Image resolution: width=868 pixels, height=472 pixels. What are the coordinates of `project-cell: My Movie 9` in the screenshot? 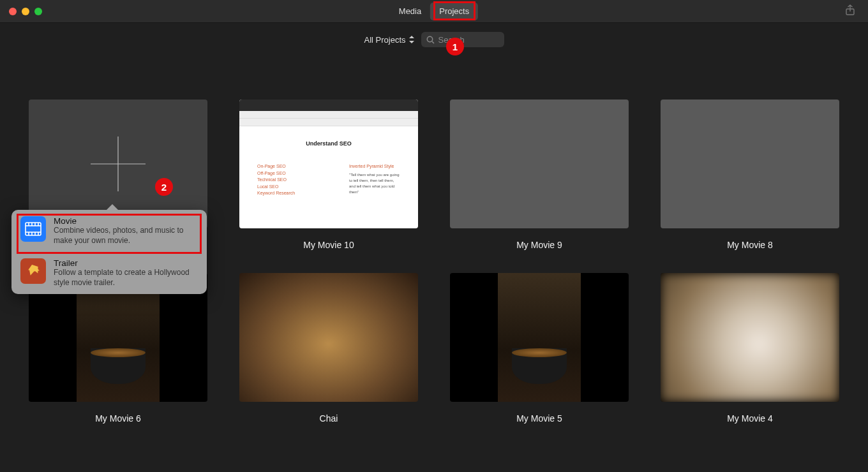 It's located at (539, 176).